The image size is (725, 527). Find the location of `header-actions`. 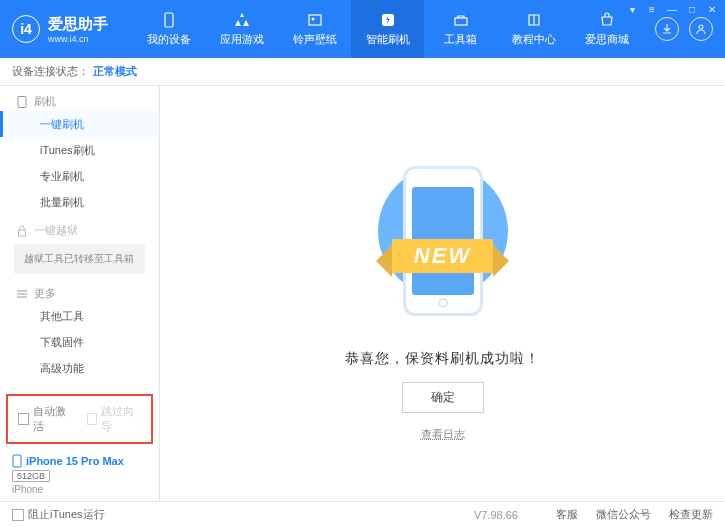

header-actions is located at coordinates (678, 29).